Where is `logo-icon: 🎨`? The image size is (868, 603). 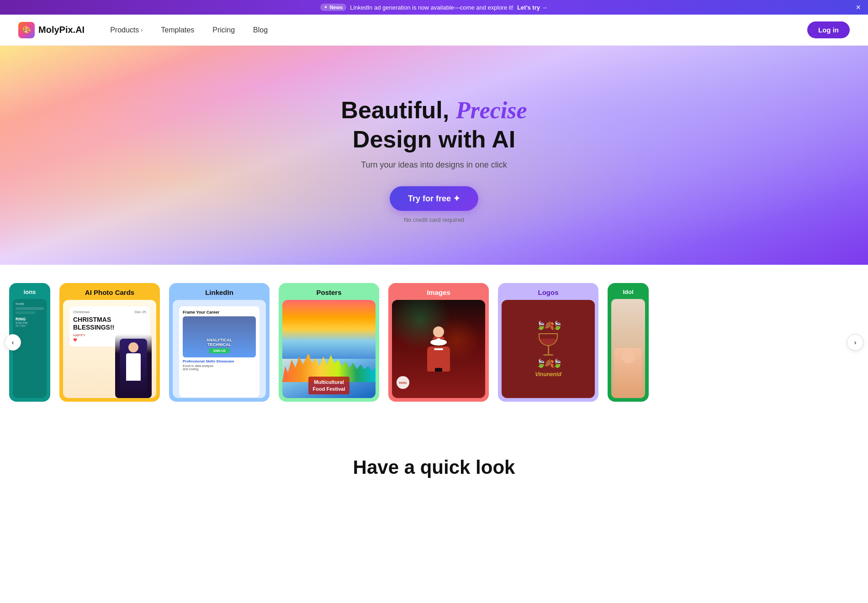
logo-icon: 🎨 is located at coordinates (26, 30).